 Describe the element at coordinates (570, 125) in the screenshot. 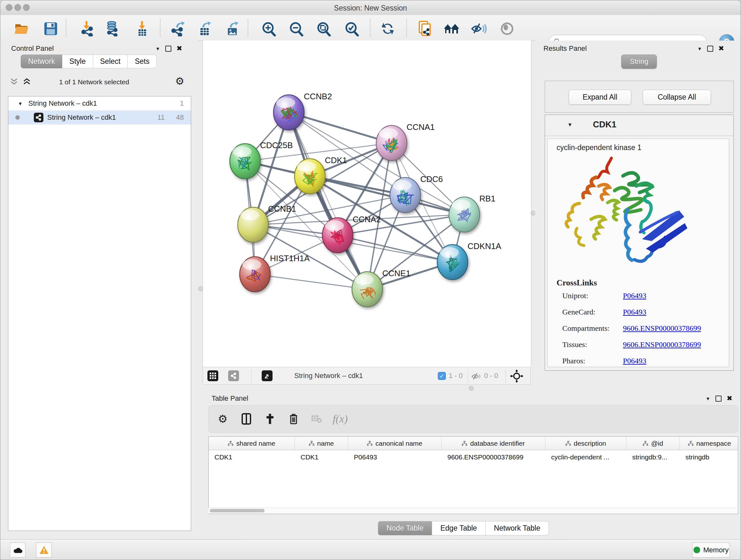

I see `cdk1-collapse-icon: ▼` at that location.